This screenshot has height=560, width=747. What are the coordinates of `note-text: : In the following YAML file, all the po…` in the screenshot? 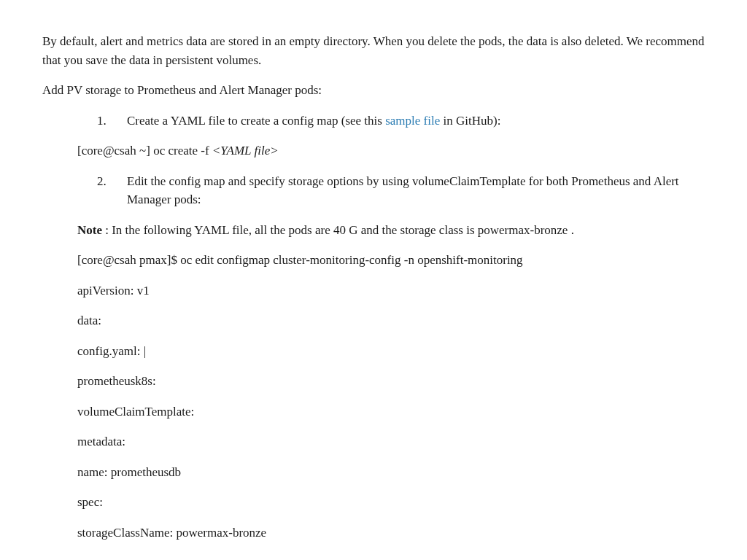 It's located at (338, 230).